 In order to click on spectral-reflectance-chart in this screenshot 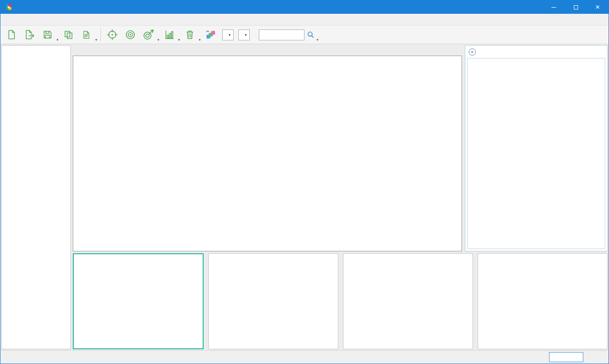, I will do `click(408, 301)`.